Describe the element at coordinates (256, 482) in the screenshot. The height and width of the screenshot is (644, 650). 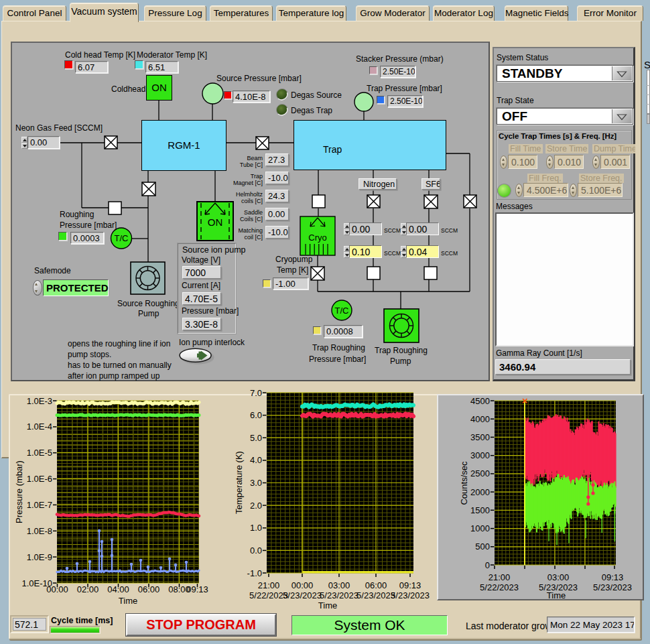
I see `svg-text: 3.0` at that location.